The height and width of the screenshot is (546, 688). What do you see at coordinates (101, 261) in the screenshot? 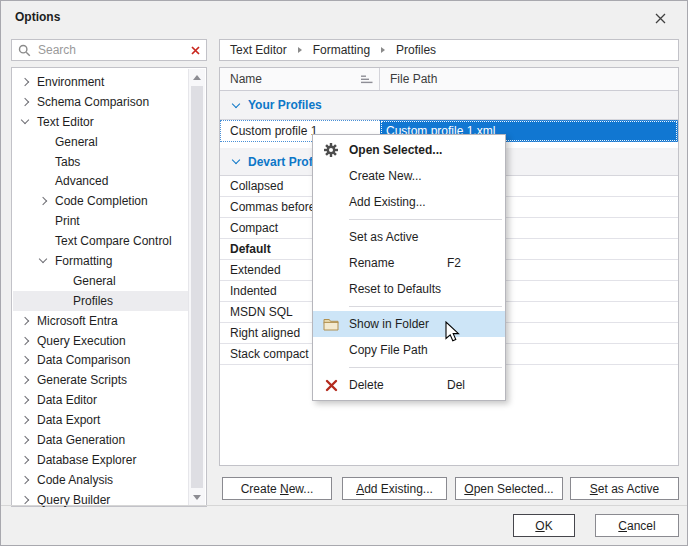
I see `tree-item-formatting: Formatting` at bounding box center [101, 261].